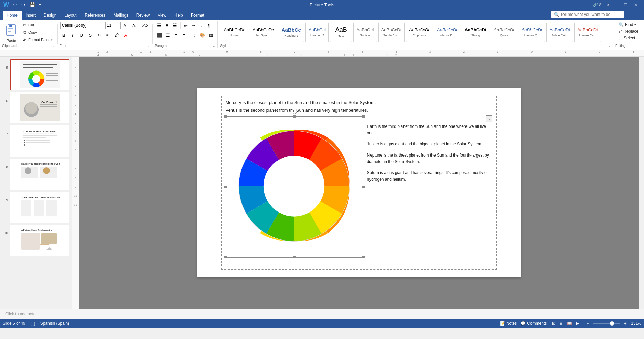 Image resolution: width=644 pixels, height=339 pixels. I want to click on zoom-slider, so click(607, 323).